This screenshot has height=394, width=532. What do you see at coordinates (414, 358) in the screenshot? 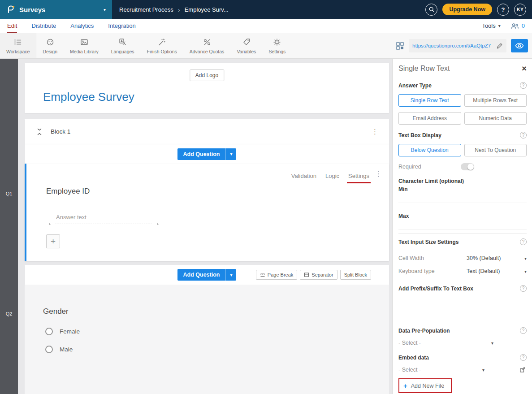
I see `embed-data-label: Embed data` at bounding box center [414, 358].